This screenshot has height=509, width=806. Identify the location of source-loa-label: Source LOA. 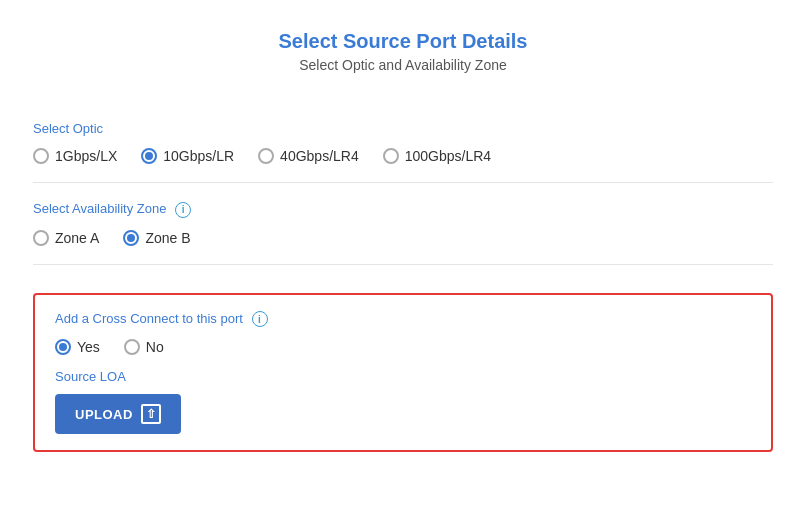
(403, 376).